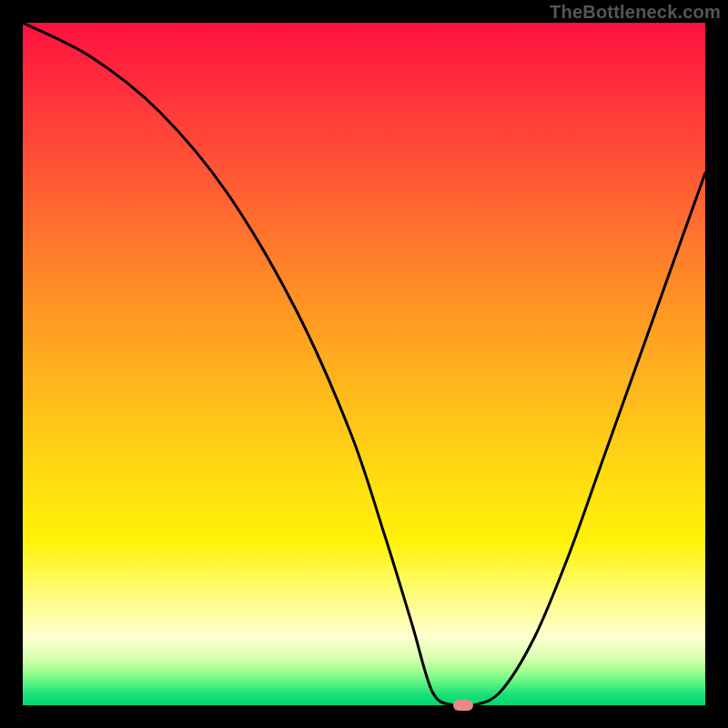  Describe the element at coordinates (463, 705) in the screenshot. I see `optimal-marker` at that location.